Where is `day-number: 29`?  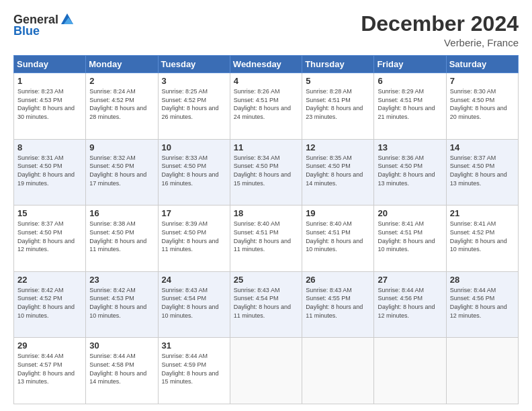 day-number: 29 is located at coordinates (50, 345).